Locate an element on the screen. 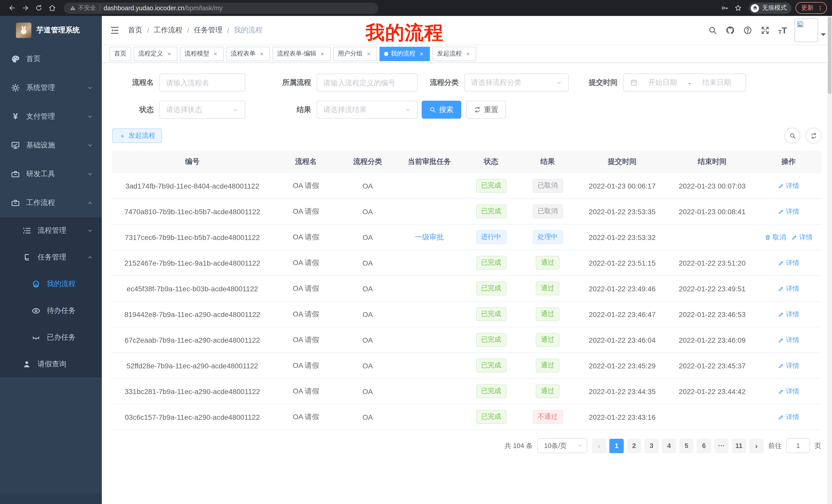 The width and height of the screenshot is (832, 504). key-button is located at coordinates (725, 8).